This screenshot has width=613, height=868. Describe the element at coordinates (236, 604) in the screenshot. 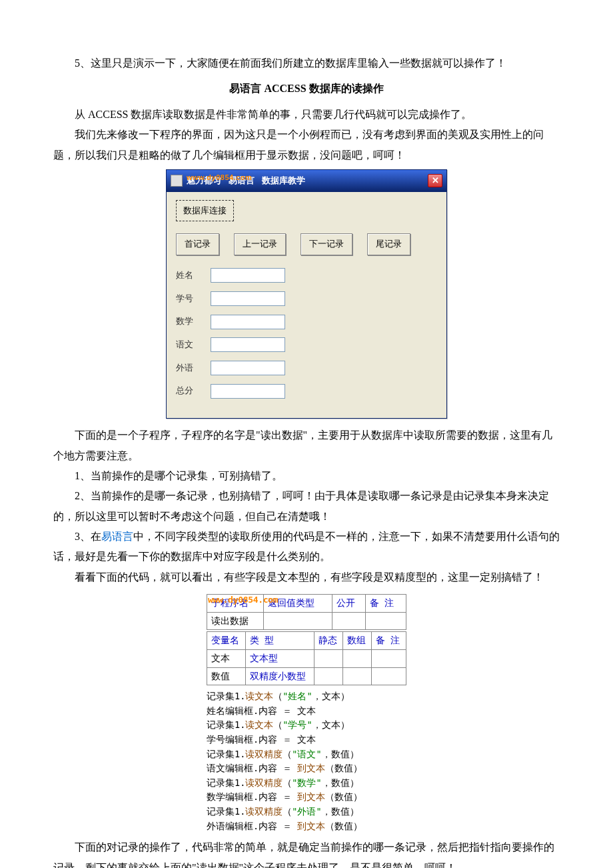

I see `th-subname: 子程序名` at that location.